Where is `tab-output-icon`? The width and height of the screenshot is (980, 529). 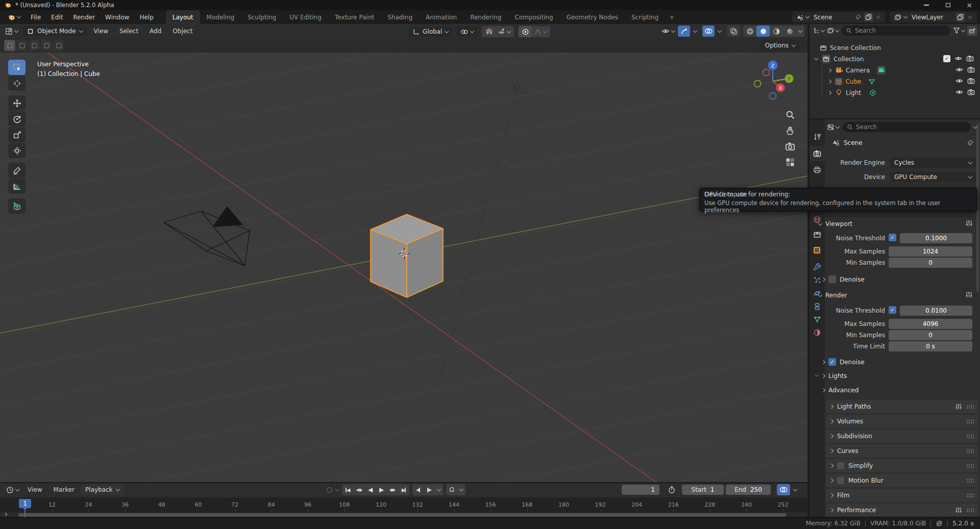
tab-output-icon is located at coordinates (817, 170).